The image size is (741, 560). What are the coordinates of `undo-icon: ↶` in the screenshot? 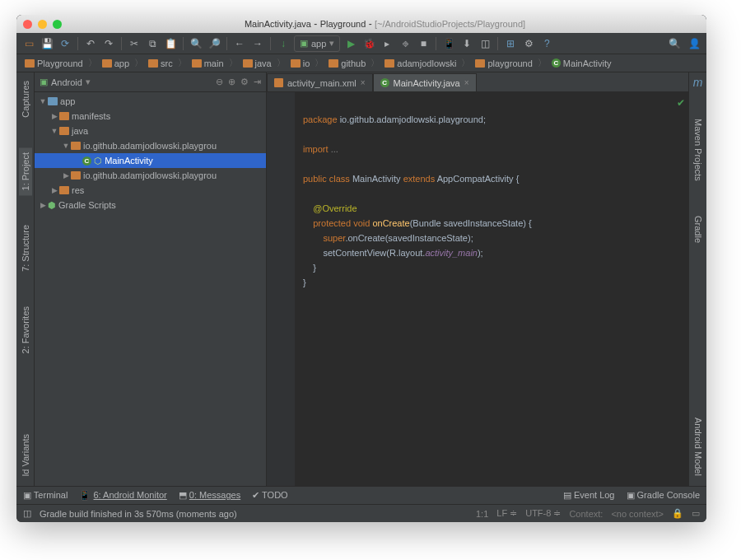 It's located at (91, 44).